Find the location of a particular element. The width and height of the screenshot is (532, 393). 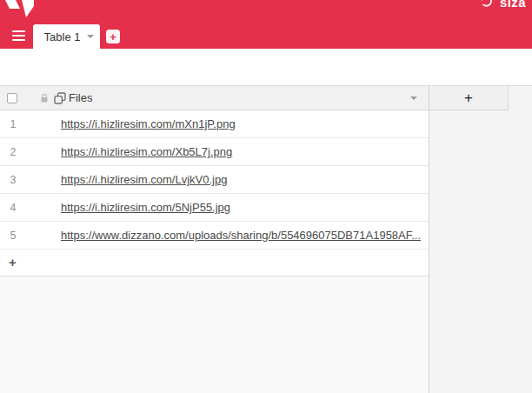

files-field-type-icon is located at coordinates (60, 98).